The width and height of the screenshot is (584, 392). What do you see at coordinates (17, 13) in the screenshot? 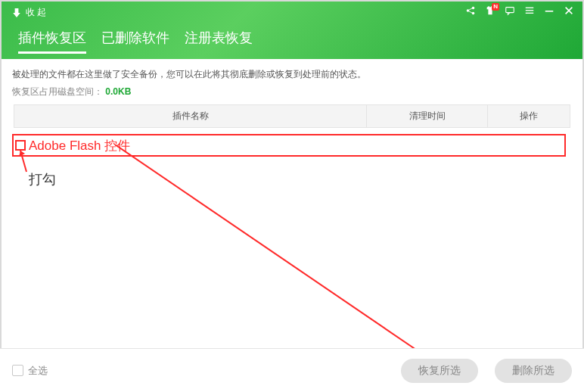
I see `arrow-down-icon` at bounding box center [17, 13].